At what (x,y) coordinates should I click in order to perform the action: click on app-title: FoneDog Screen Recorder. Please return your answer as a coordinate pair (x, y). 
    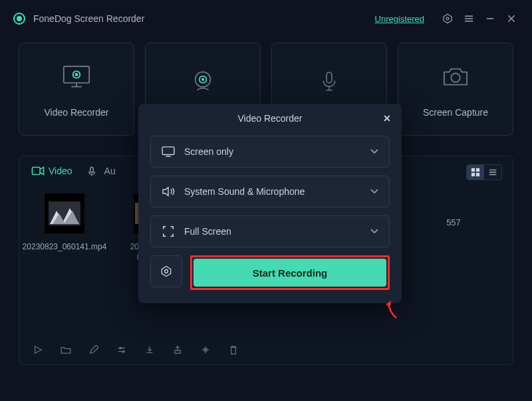
    Looking at the image, I should click on (89, 19).